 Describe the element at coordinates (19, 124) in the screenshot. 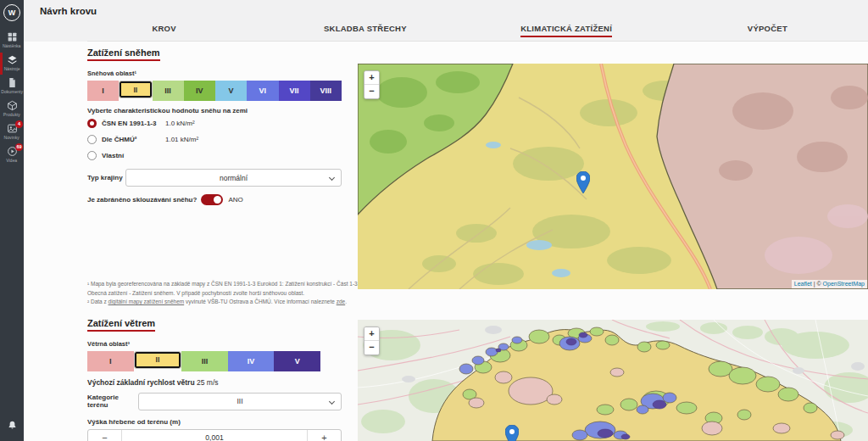

I see `notification-badge: 4` at that location.